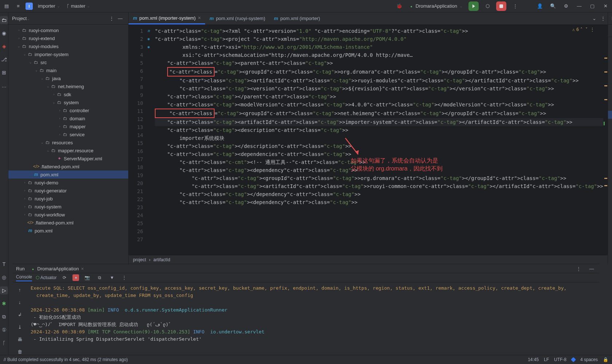 The height and width of the screenshot is (364, 612). What do you see at coordinates (610, 43) in the screenshot?
I see `maven-item: ›🗀Profiles` at bounding box center [610, 43].